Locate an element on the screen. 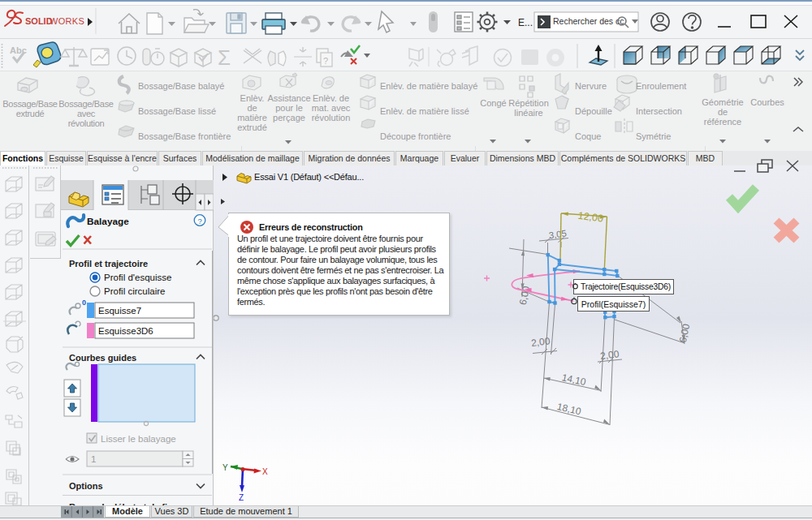 The height and width of the screenshot is (520, 812). svg-text: SOLID is located at coordinates (39, 21).